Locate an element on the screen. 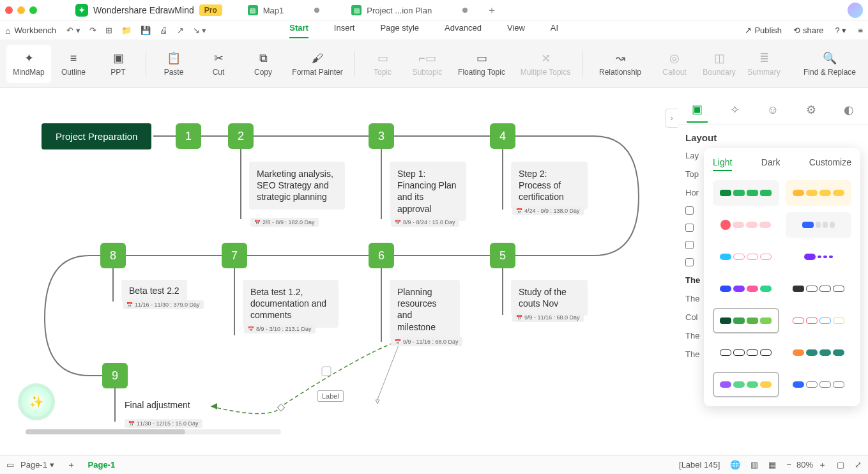 Image resolution: width=868 pixels, height=474 pixels. home-icon: ⌂ is located at coordinates (8, 31).